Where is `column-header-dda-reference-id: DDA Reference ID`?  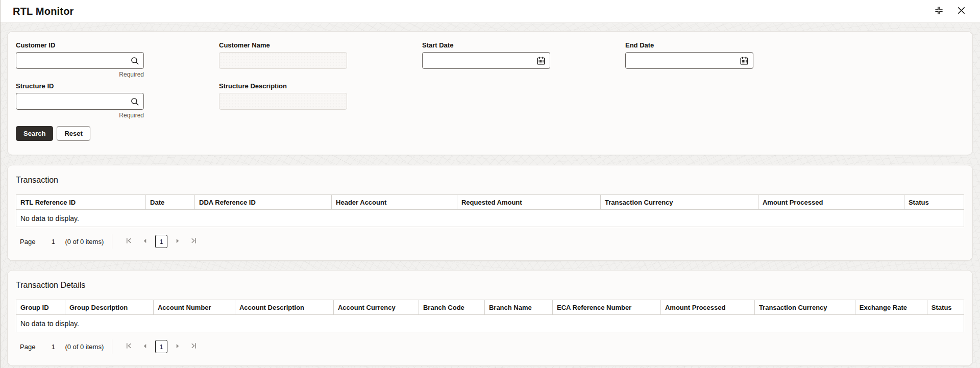 column-header-dda-reference-id: DDA Reference ID is located at coordinates (263, 202).